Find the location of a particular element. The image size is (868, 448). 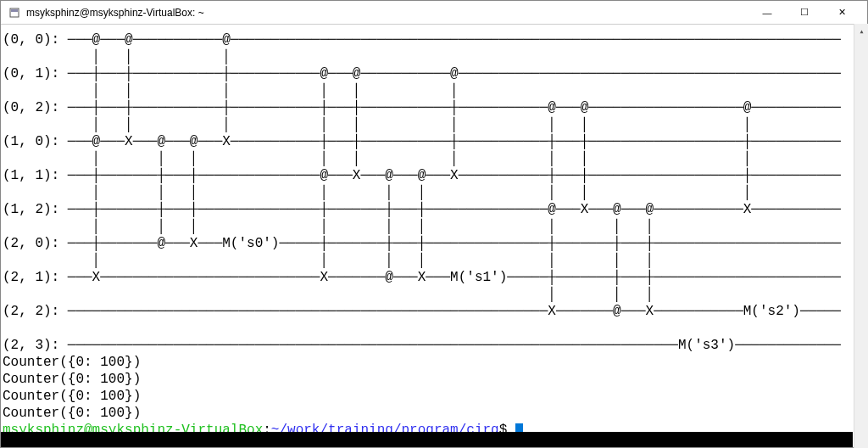

circuit-line: (1, 1): ───┼───────┼───┼───────────────@… is located at coordinates (422, 176).